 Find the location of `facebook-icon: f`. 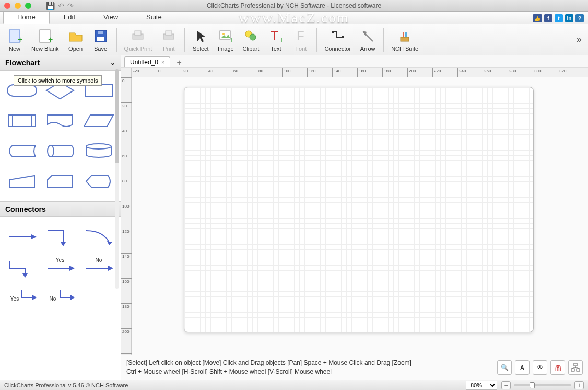

facebook-icon: f is located at coordinates (548, 18).